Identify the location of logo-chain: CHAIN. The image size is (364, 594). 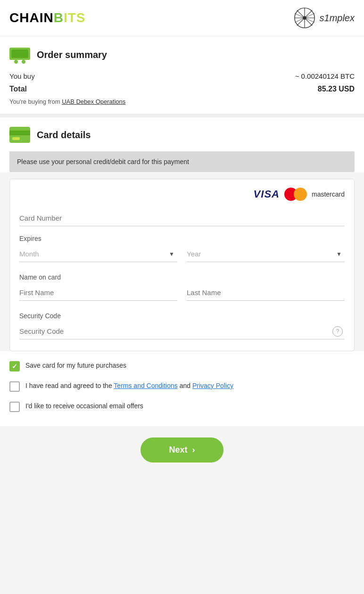
(32, 18).